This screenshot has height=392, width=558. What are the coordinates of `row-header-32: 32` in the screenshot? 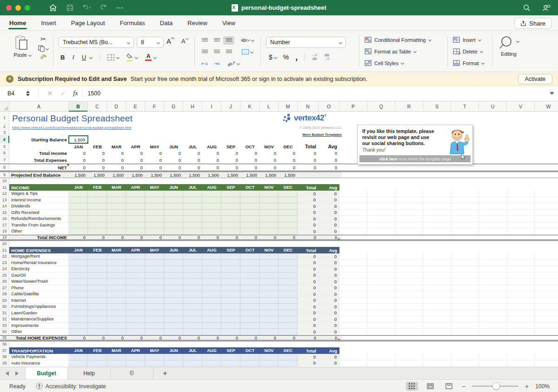 It's located at (5, 319).